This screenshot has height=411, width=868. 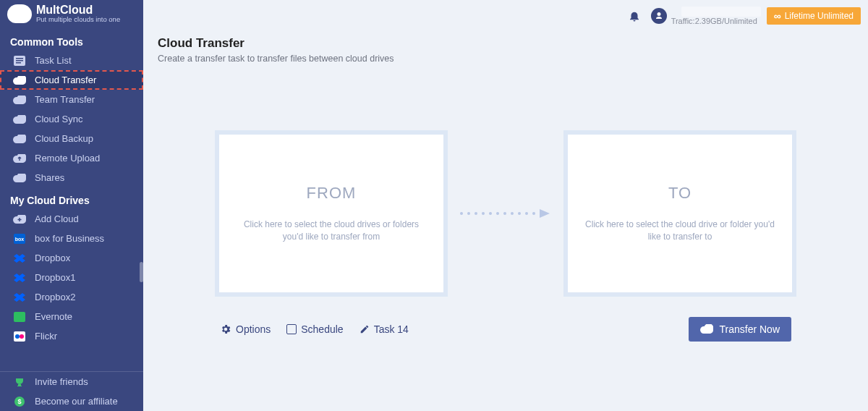 I want to click on options-button: Options, so click(x=245, y=329).